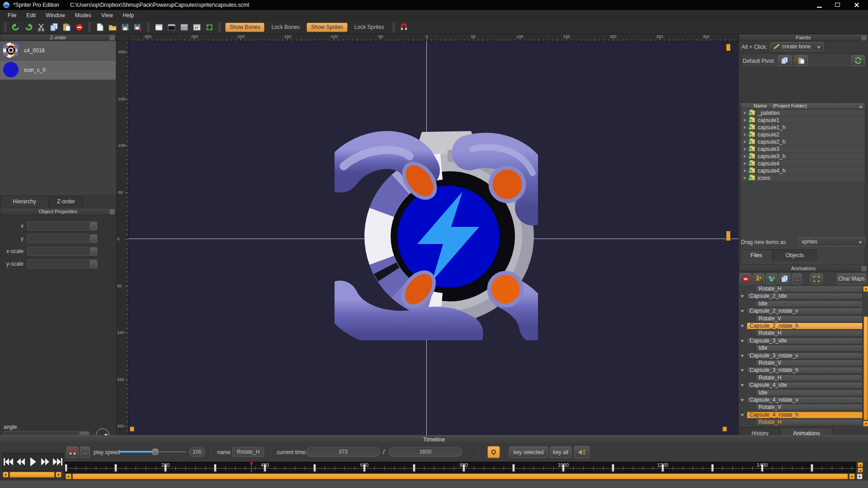  Describe the element at coordinates (184, 27) in the screenshot. I see `canvas-gray-icon` at that location.